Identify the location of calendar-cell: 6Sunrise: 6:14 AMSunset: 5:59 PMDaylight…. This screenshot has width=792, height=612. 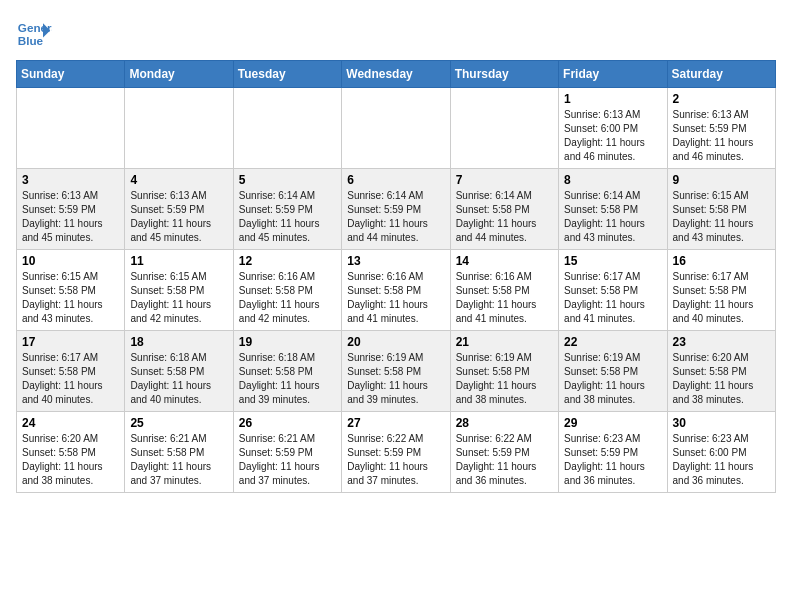
(396, 210).